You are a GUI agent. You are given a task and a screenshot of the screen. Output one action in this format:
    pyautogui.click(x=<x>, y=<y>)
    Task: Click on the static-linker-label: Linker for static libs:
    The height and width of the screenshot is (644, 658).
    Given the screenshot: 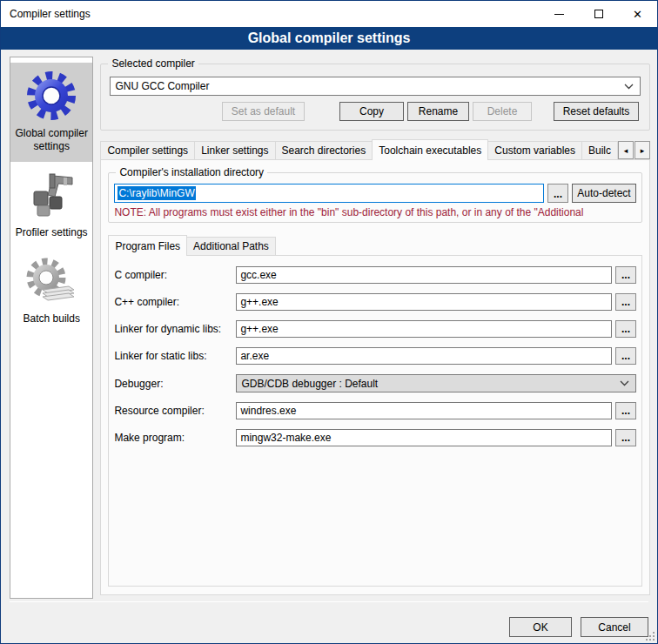 What is the action you would take?
    pyautogui.click(x=175, y=356)
    